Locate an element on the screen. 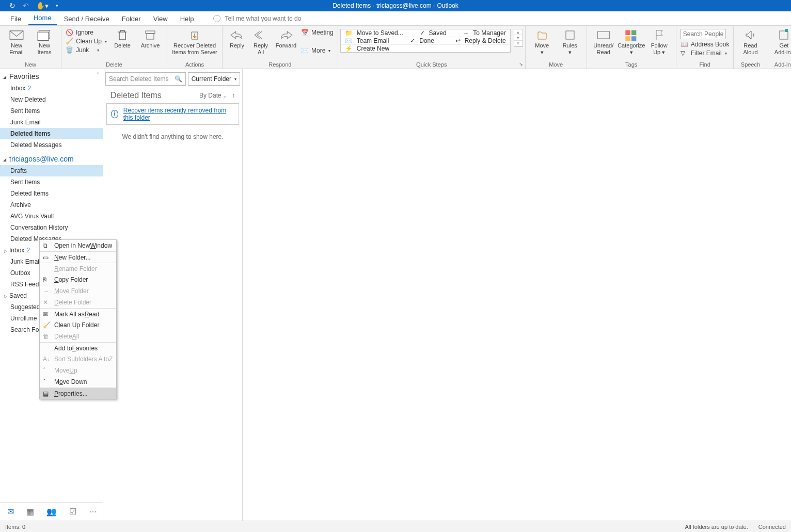  group-delete-label: Delete is located at coordinates (114, 65).